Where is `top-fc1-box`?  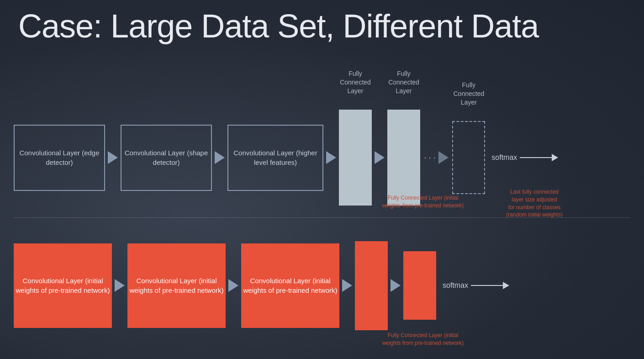
top-fc1-box is located at coordinates (355, 158).